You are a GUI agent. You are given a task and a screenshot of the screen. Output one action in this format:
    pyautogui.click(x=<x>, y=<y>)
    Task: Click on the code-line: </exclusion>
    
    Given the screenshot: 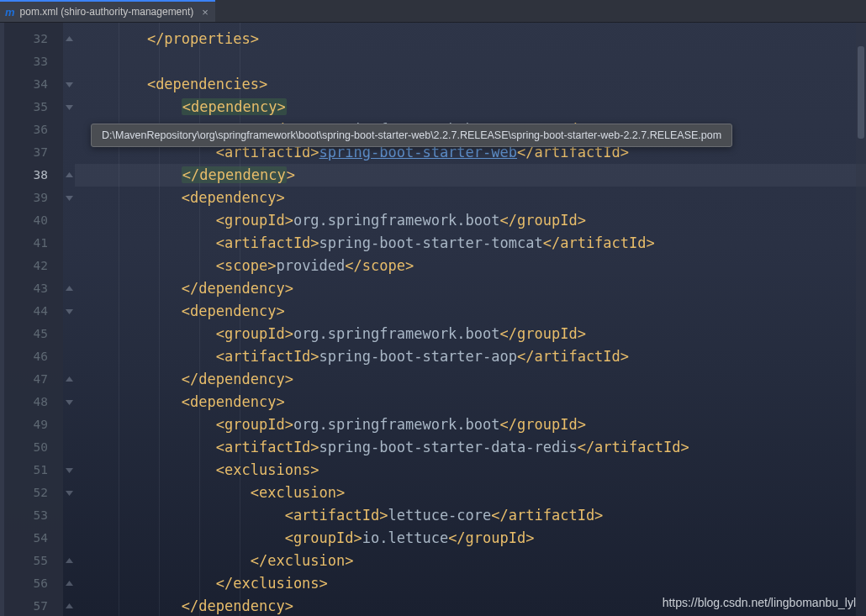 What is the action you would take?
    pyautogui.click(x=466, y=561)
    